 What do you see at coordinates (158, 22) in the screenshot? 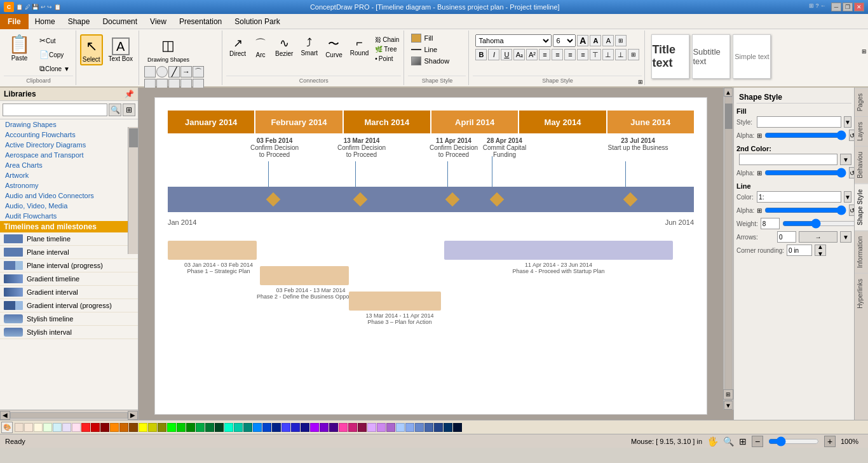
I see `menu-view: View` at bounding box center [158, 22].